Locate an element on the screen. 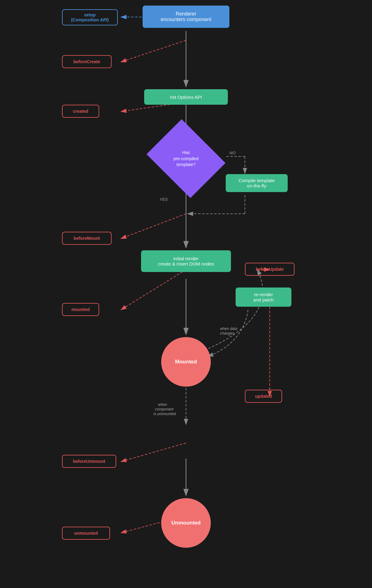 The image size is (372, 588). updated-node: updated is located at coordinates (264, 396).